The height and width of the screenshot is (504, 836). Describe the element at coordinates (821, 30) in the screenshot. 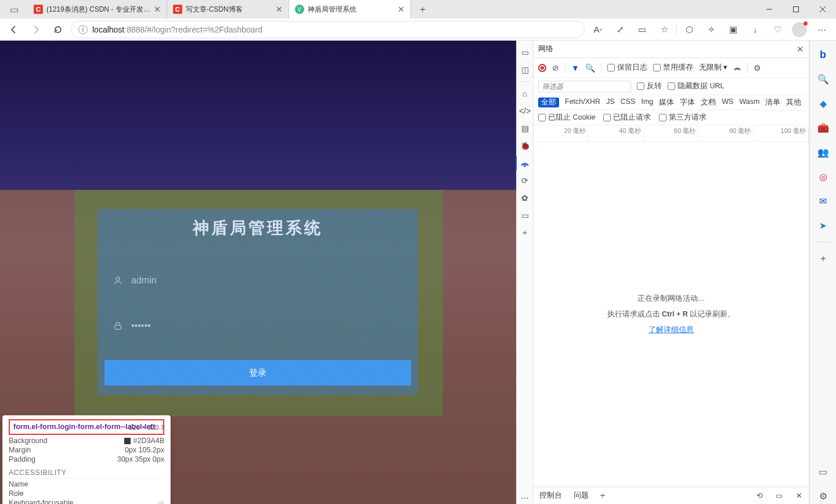

I see `more-icon: ⋯` at that location.